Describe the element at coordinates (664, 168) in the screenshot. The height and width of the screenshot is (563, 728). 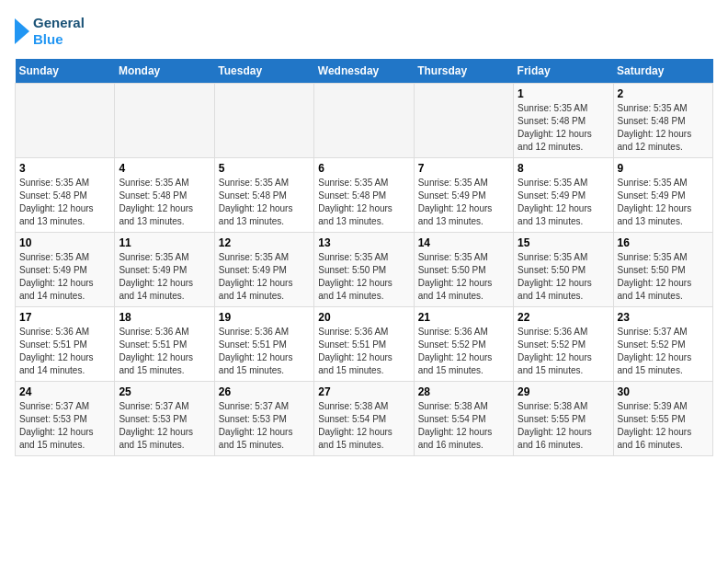
I see `day-number: 9` at that location.